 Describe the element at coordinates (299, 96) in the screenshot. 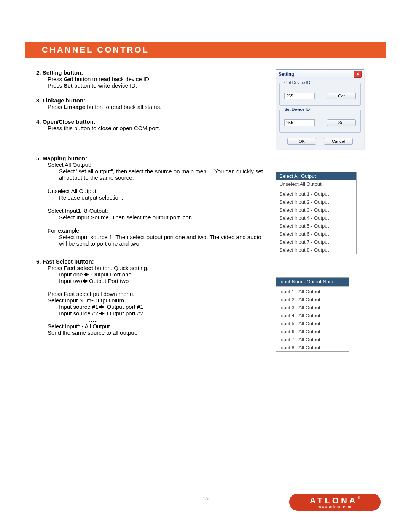

I see `get-device-id-input: 255` at that location.